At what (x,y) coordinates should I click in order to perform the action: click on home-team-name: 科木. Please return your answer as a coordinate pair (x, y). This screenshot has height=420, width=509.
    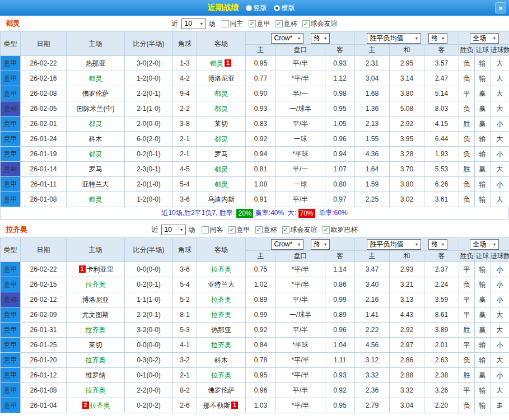
    Looking at the image, I should click on (96, 139).